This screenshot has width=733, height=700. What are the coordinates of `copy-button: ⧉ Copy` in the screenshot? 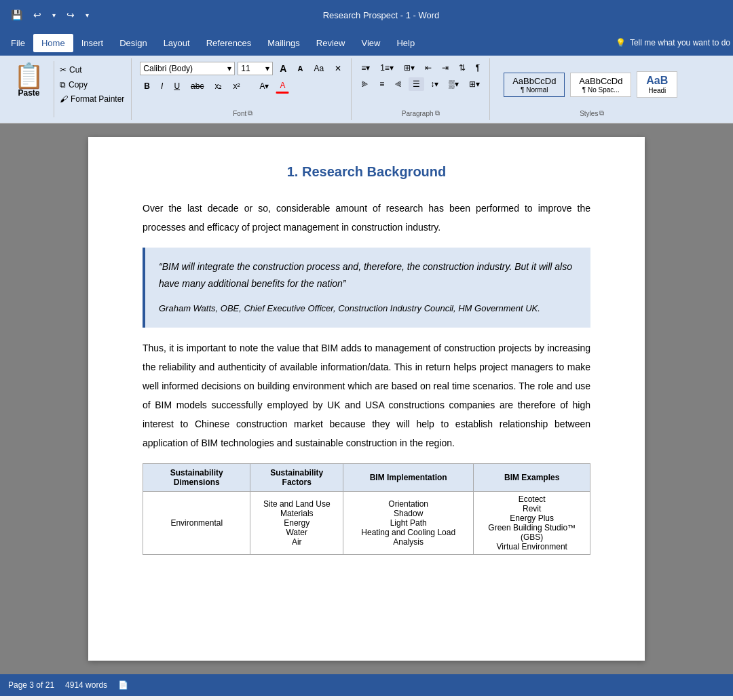 It's located at (92, 85).